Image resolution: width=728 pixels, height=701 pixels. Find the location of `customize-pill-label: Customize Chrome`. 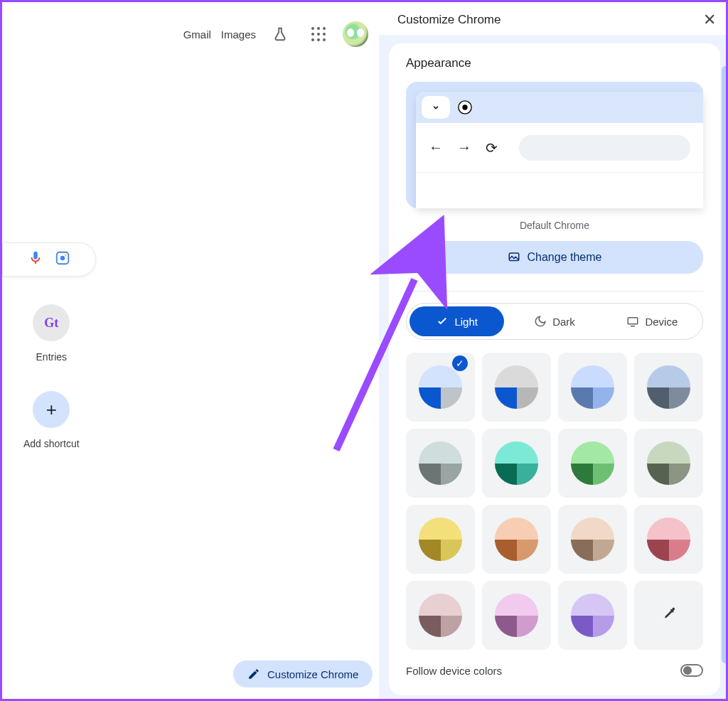

customize-pill-label: Customize Chrome is located at coordinates (313, 674).